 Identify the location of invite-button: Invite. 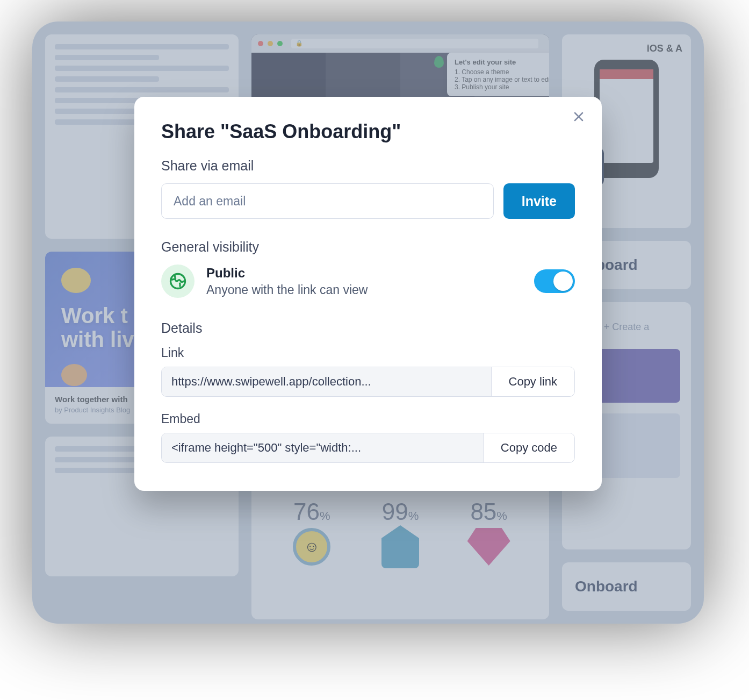
(539, 201).